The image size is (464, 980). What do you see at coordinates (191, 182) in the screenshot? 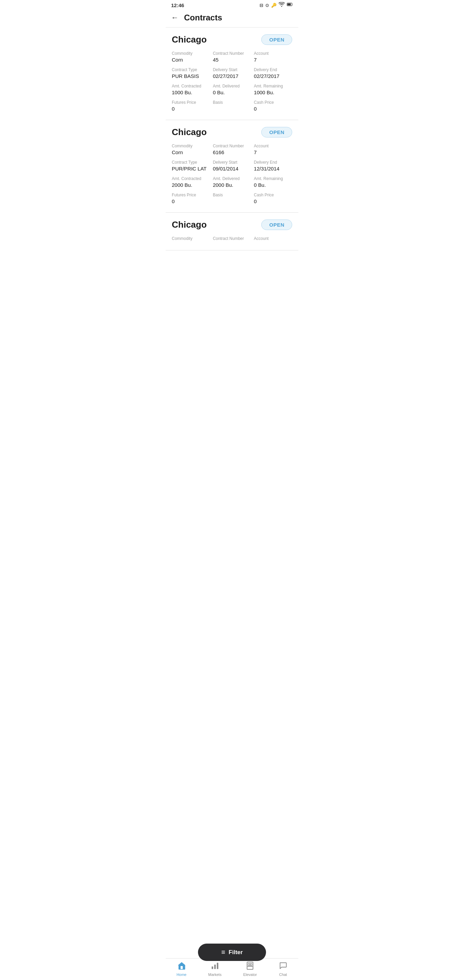
I see `field-amt-contracted-2: Amt. Contracted 2000 Bu.` at bounding box center [191, 182].